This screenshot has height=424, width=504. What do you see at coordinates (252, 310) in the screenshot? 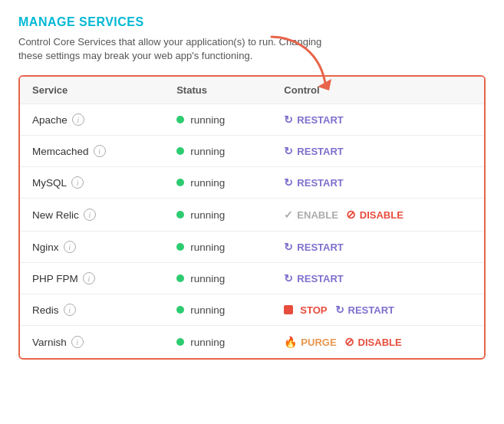
I see `table-row: Redis i running STOP↻RESTART` at bounding box center [252, 310].